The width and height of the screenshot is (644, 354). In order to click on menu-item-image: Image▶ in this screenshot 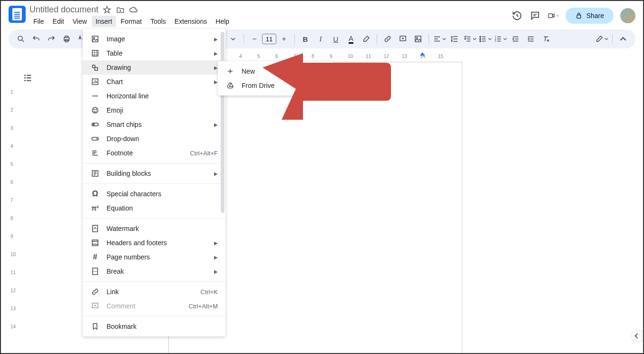, I will do `click(154, 39)`.